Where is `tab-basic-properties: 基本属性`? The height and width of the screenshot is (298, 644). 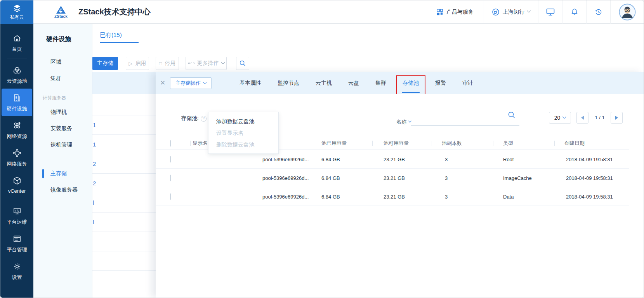 tab-basic-properties: 基本属性 is located at coordinates (250, 83).